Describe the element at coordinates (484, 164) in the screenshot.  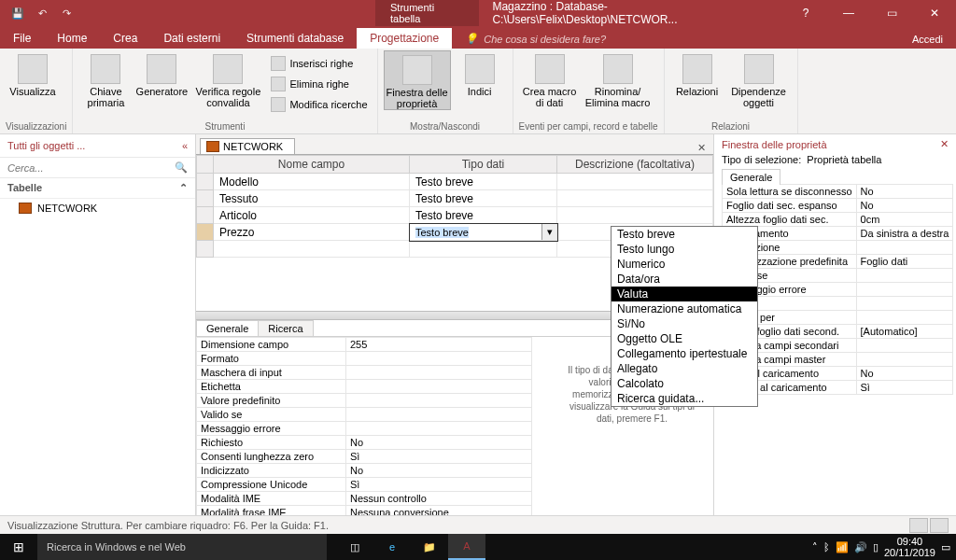
I see `col-data-type: Tipo dati` at that location.